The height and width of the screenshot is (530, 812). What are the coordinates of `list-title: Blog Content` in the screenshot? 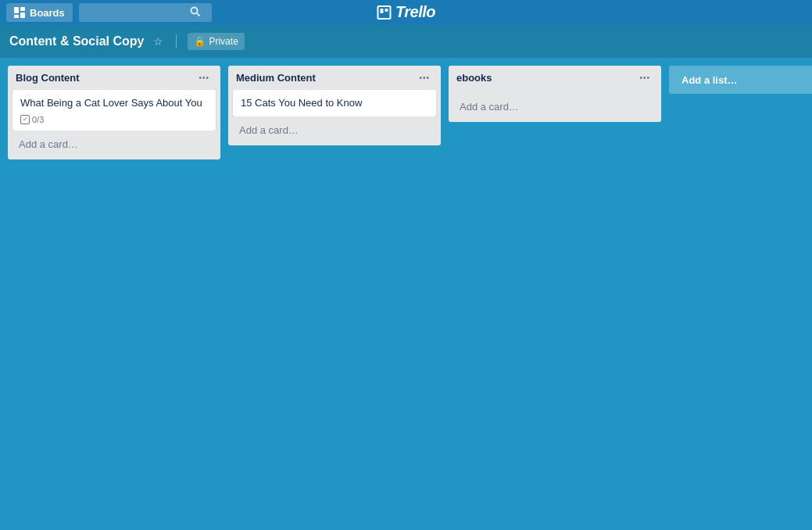 It's located at (48, 78).